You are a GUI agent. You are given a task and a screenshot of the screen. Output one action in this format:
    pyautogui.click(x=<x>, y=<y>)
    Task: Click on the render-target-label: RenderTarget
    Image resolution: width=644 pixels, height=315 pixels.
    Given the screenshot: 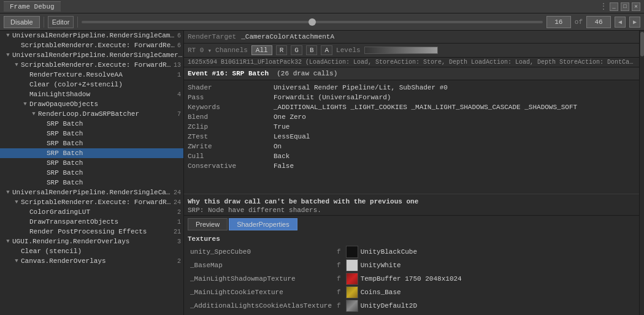 What is the action you would take?
    pyautogui.click(x=212, y=37)
    